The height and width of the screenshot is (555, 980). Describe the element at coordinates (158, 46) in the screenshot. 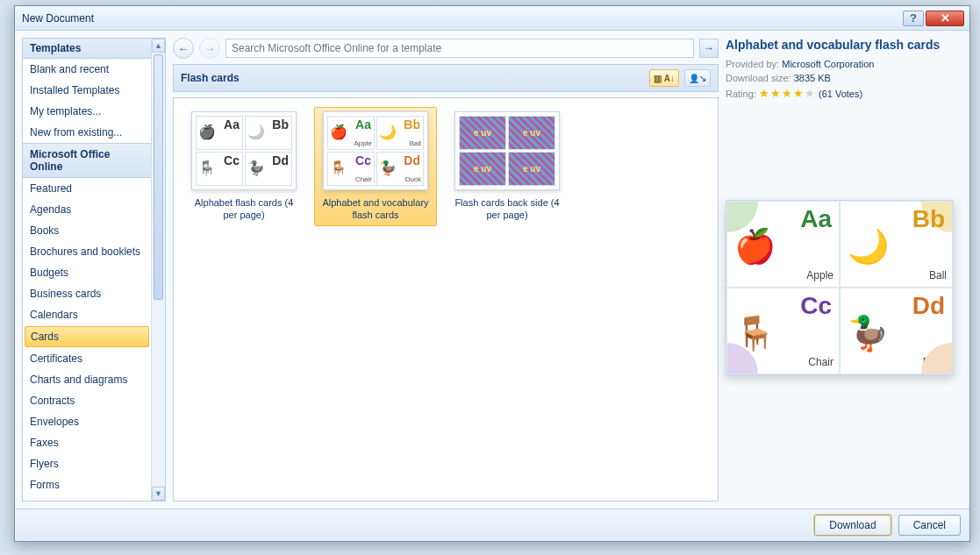

I see `scroll-up-icon: ▲` at that location.